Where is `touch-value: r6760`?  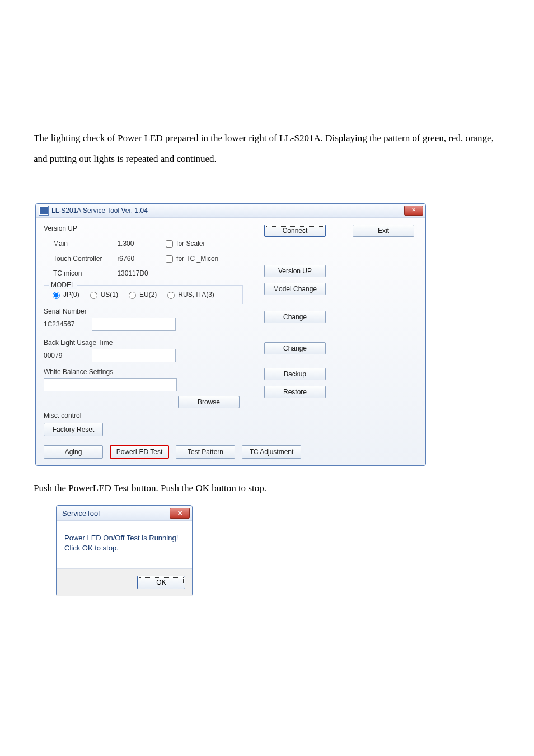 touch-value: r6760 is located at coordinates (139, 259).